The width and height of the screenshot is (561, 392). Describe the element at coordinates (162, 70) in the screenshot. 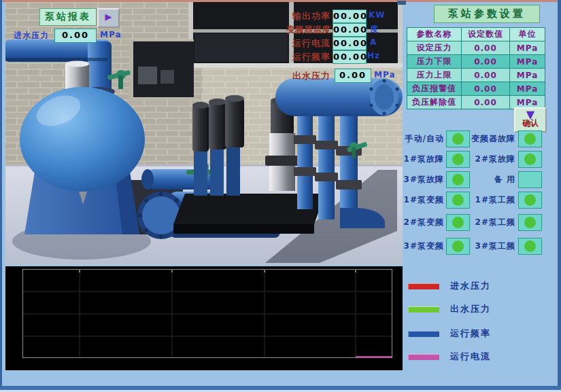

I see `side-window` at that location.